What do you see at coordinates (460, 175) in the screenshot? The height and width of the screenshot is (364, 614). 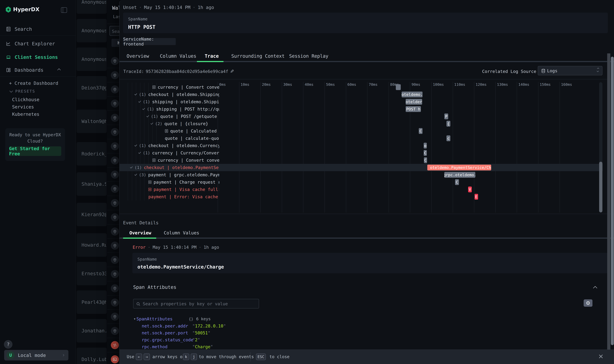 I see `trace-span-bar: grpc.oteldemo.` at bounding box center [460, 175].